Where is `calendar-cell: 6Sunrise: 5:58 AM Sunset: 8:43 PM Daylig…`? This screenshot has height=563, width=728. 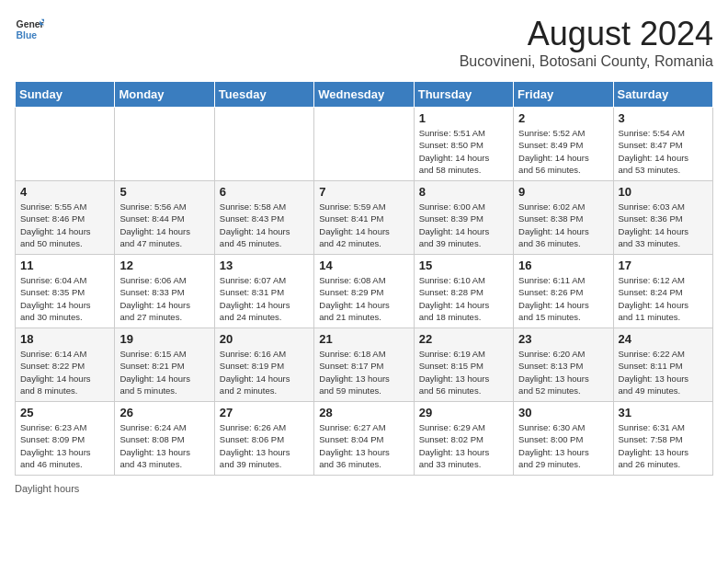 calendar-cell: 6Sunrise: 5:58 AM Sunset: 8:43 PM Daylig… is located at coordinates (264, 218).